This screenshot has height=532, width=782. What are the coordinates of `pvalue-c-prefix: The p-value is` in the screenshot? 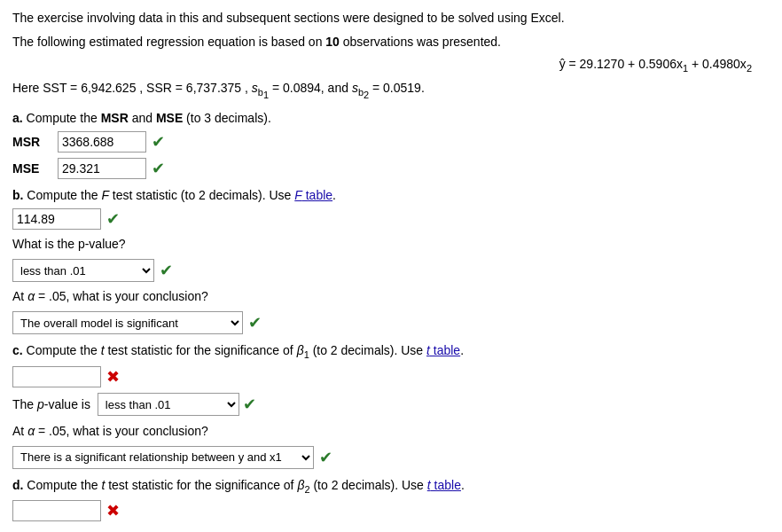 It's located at (51, 404).